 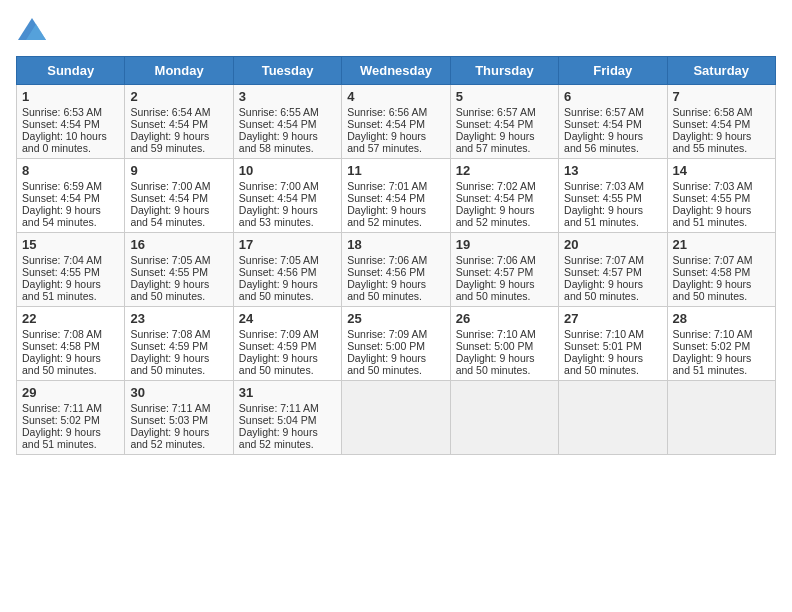 I want to click on cell-info-line: Sunset: 5:04 PM, so click(x=288, y=420).